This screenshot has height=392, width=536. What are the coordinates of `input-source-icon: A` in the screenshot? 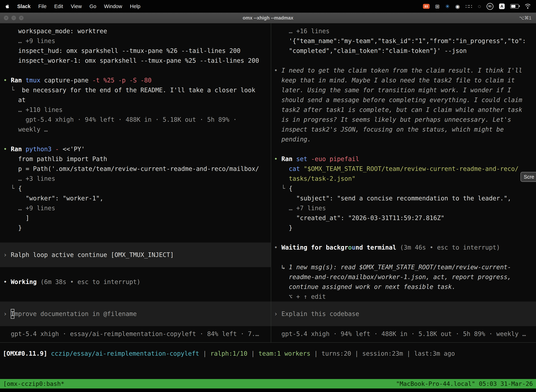 It's located at (502, 6).